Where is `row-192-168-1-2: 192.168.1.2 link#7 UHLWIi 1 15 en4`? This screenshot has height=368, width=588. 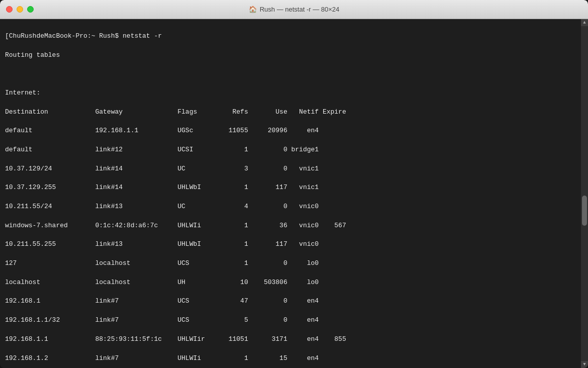
row-192-168-1-2: 192.168.1.2 link#7 UHLWIi 1 15 en4 is located at coordinates (162, 358).